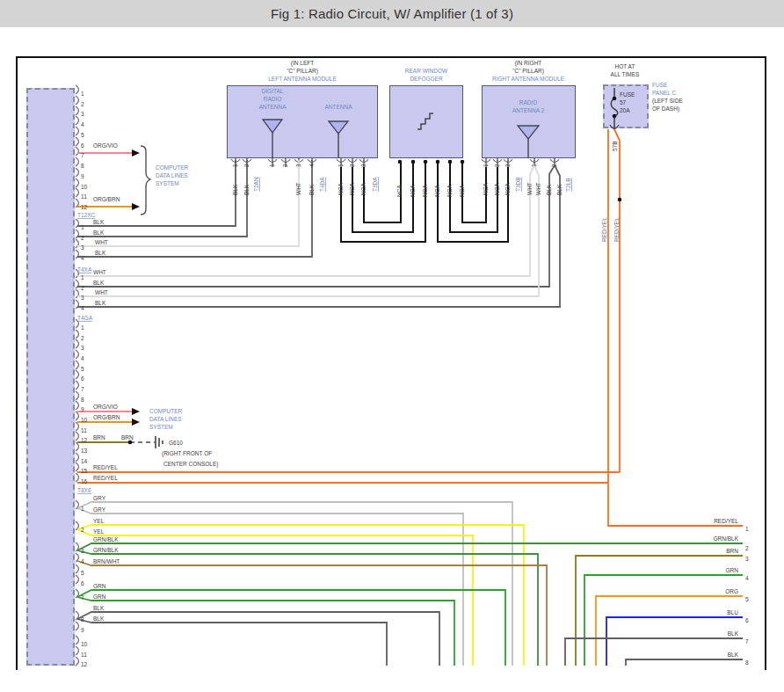 The width and height of the screenshot is (784, 692). Describe the element at coordinates (302, 121) in the screenshot. I see `left-antenna-module-box` at that location.